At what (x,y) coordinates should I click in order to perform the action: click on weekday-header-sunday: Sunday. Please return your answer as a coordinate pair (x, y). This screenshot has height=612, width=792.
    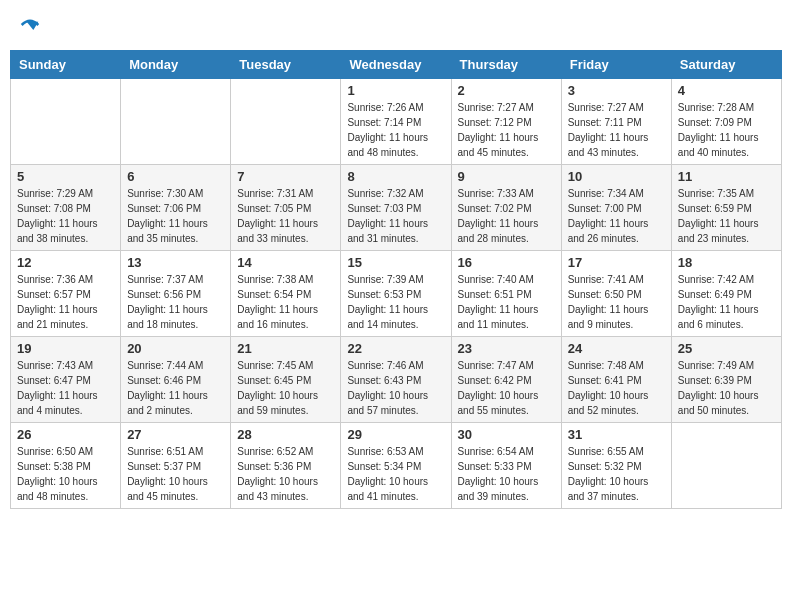
    Looking at the image, I should click on (66, 65).